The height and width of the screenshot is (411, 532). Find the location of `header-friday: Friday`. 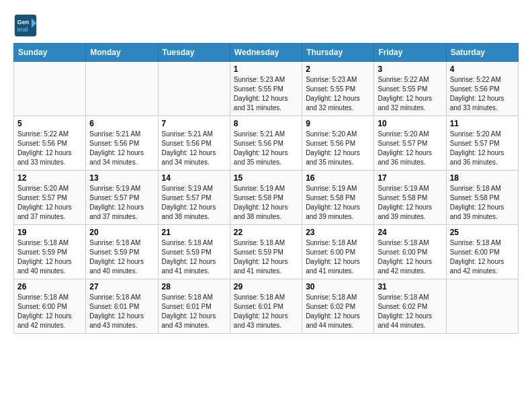

header-friday: Friday is located at coordinates (410, 52).